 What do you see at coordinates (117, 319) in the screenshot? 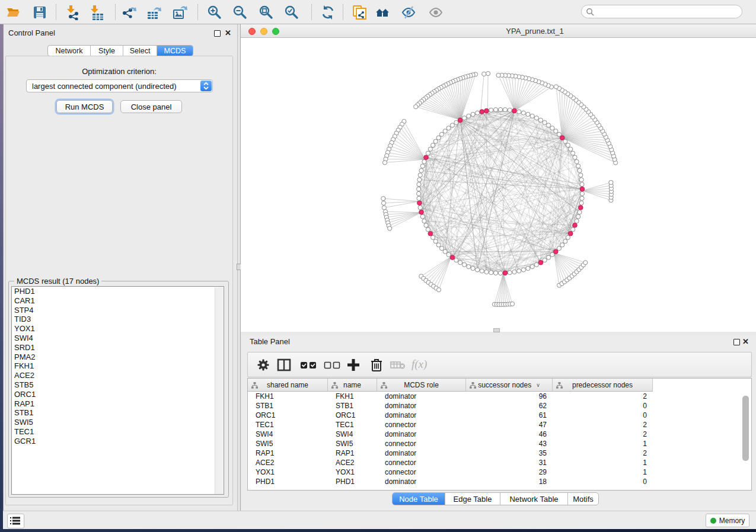
I see `mcds-result-item: TID3` at bounding box center [117, 319].